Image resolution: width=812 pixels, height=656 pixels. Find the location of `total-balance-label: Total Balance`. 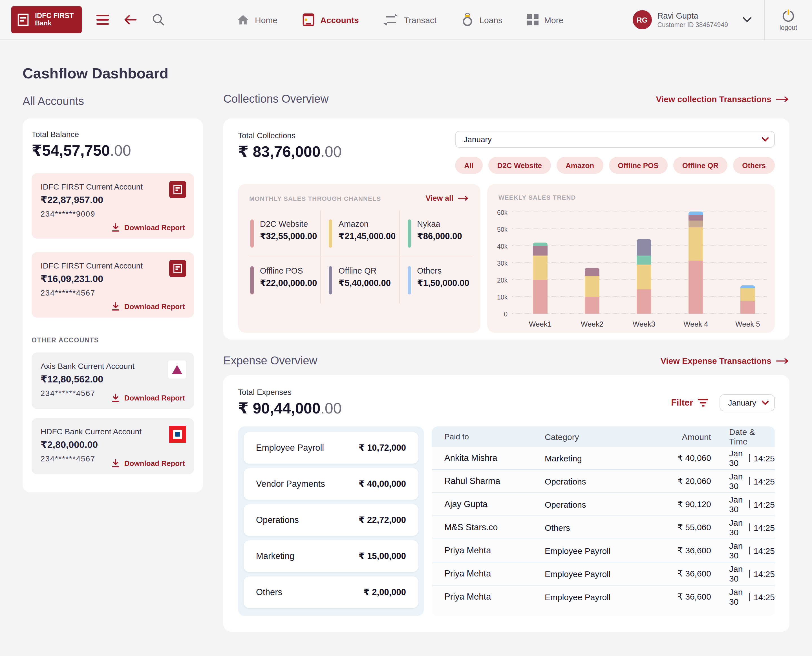

total-balance-label: Total Balance is located at coordinates (113, 134).